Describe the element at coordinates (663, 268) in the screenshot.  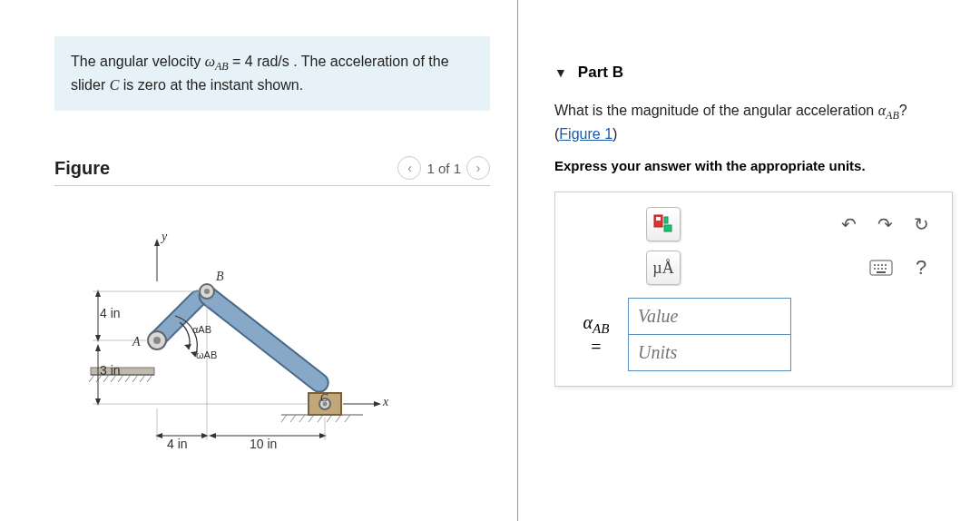
I see `units-symbol-button: µÅ` at that location.